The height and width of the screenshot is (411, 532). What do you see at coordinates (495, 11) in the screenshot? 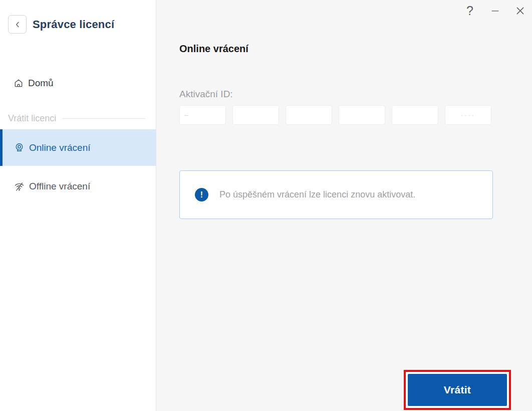
I see `minimize-icon` at bounding box center [495, 11].